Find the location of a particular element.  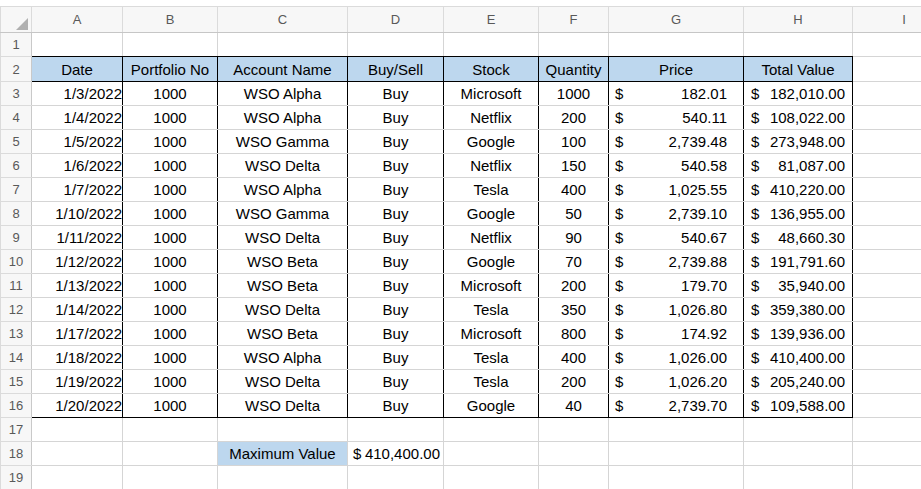

cell-A18 is located at coordinates (78, 454).